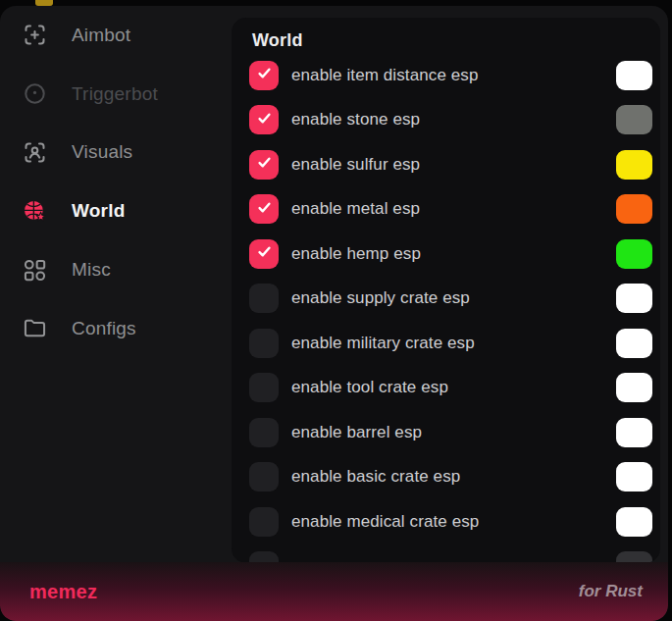 This screenshot has width=672, height=621. What do you see at coordinates (453, 298) in the screenshot?
I see `esp-option-label: enable supply crate esp` at bounding box center [453, 298].